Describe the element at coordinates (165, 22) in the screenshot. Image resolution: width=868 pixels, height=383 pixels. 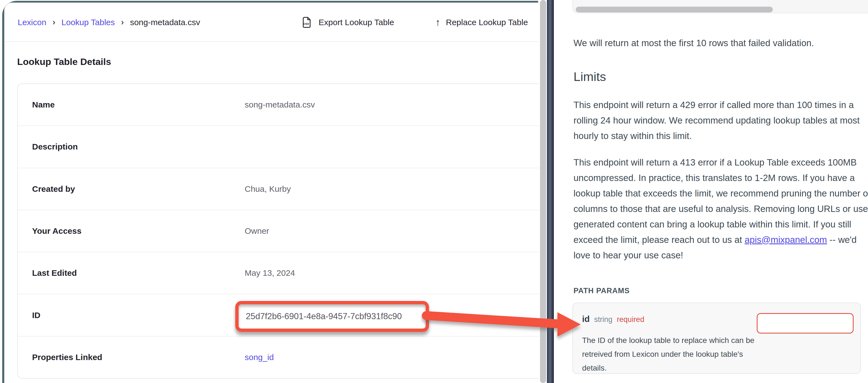
I see `breadcrumb-current-page: song-metadata.csv` at that location.